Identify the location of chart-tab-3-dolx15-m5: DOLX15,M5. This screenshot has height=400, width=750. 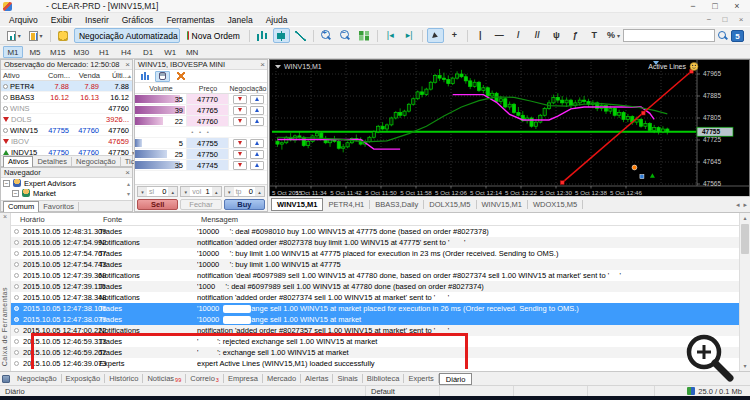
(450, 204).